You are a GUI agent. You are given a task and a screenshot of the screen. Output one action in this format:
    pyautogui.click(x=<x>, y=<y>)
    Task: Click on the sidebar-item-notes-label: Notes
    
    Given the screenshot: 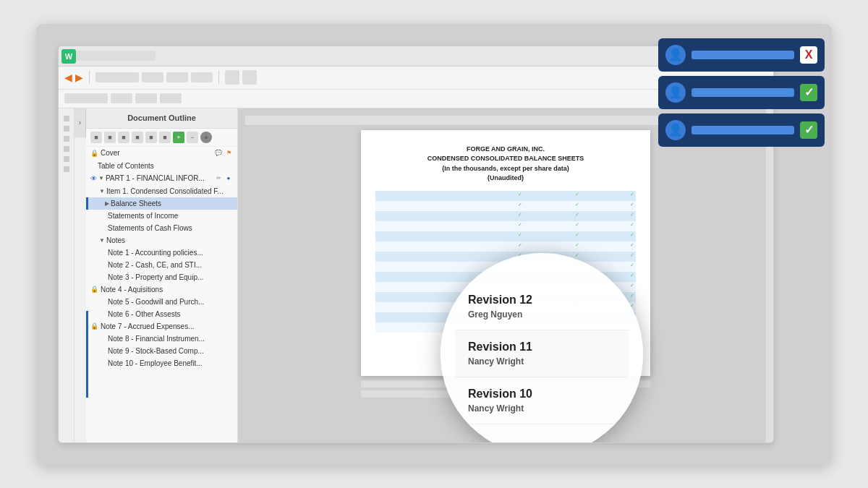 What is the action you would take?
    pyautogui.click(x=116, y=240)
    